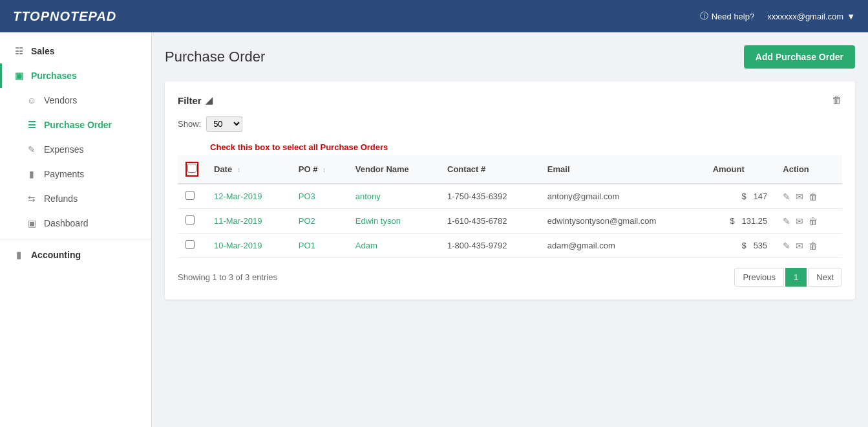  I want to click on th-vendor: Vendor Name, so click(394, 170).